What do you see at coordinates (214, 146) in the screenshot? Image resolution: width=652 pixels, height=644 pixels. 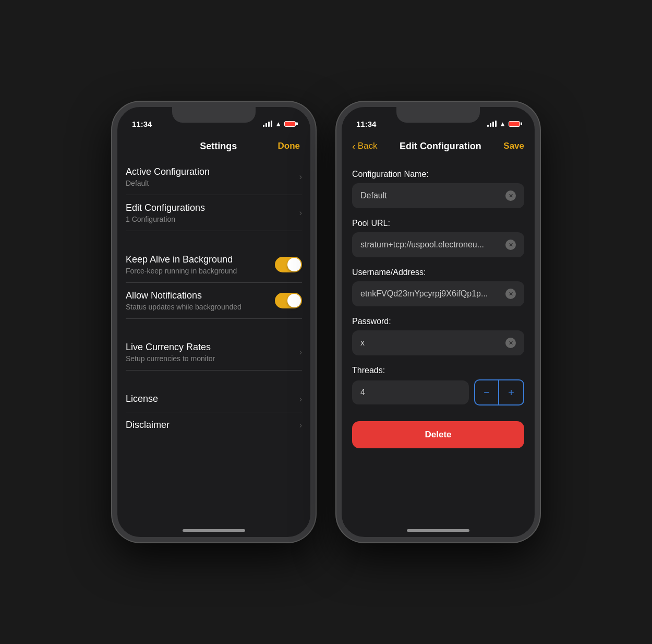 I see `settings-navbar: Settings Done` at bounding box center [214, 146].